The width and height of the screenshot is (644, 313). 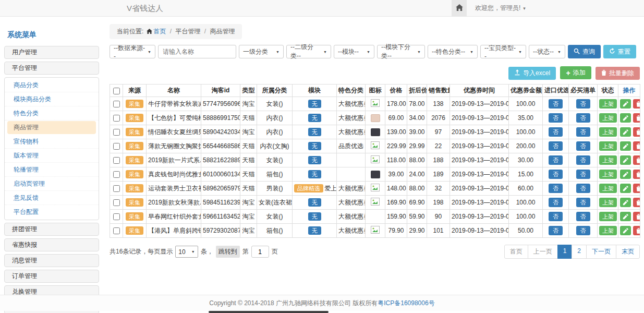 I want to click on sidebar-item: 用户管理, so click(x=52, y=52).